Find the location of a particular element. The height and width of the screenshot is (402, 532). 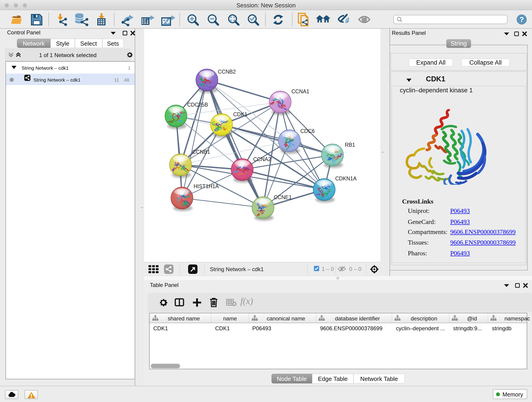

svg-text: CCNB1 is located at coordinates (201, 152).